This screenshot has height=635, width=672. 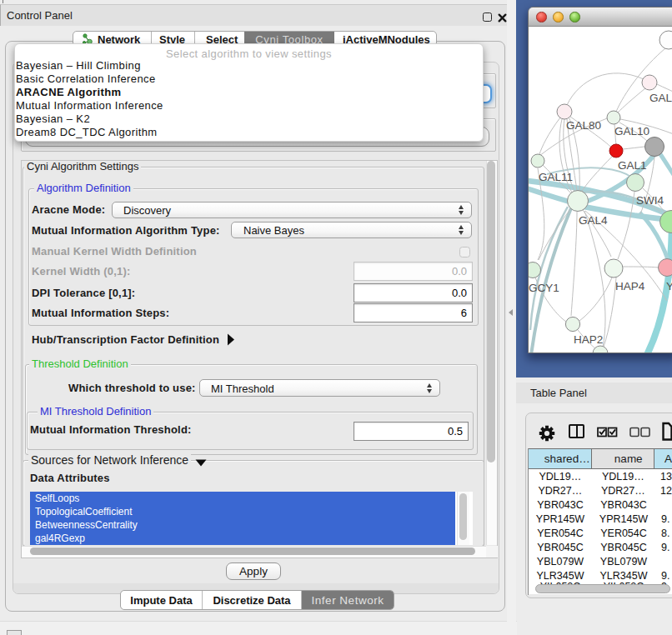 I want to click on svg-text: GAL10, so click(x=632, y=132).